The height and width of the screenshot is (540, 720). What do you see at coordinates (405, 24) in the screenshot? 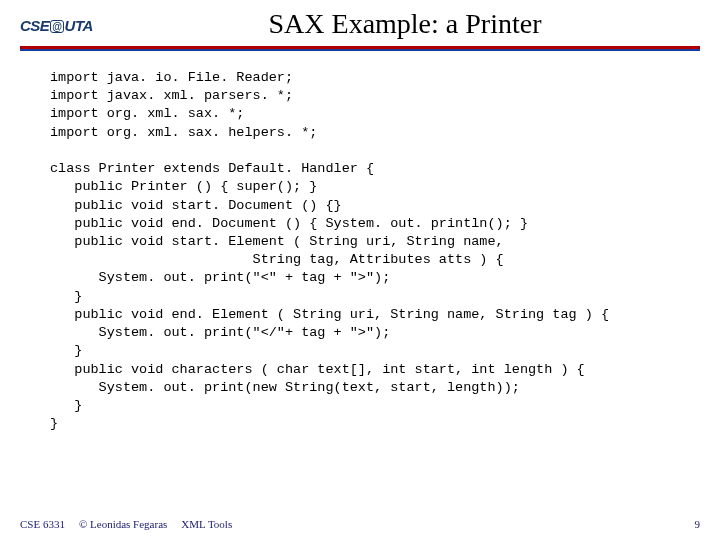
I see `slide-title: SAX Example: a Printer` at bounding box center [405, 24].